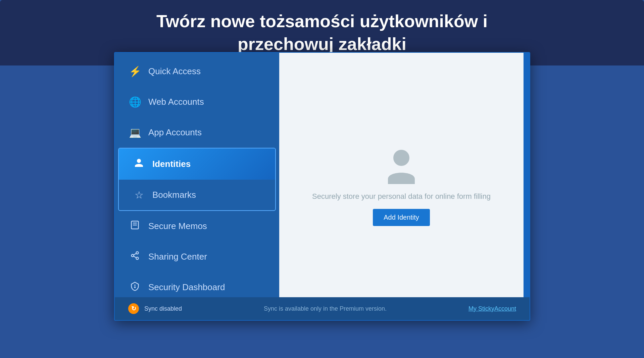 This screenshot has height=358, width=644. I want to click on sidebar-label-security-dashboard: Security Dashboard, so click(187, 287).